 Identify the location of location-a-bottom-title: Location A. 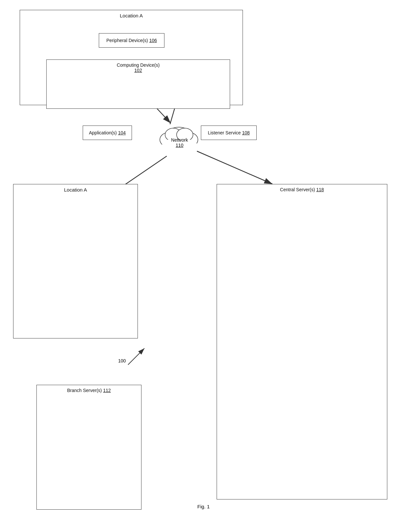
(75, 190).